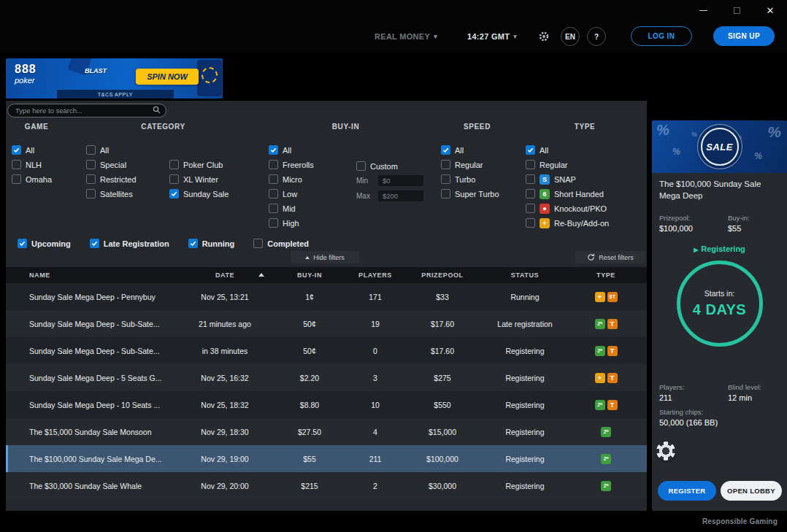 This screenshot has width=787, height=532. Describe the element at coordinates (567, 209) in the screenshot. I see `filter-option-knockout-pko: ●Knockout/PKO` at that location.